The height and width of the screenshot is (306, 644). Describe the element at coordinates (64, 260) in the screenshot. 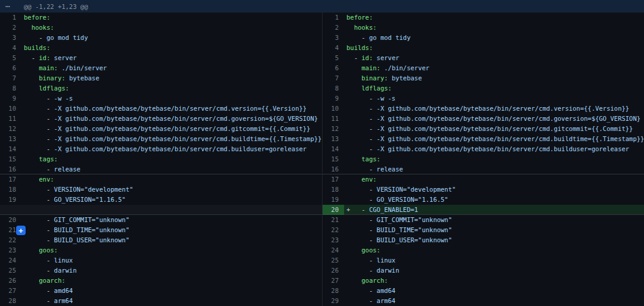

I see `yaml-value: linux` at that location.